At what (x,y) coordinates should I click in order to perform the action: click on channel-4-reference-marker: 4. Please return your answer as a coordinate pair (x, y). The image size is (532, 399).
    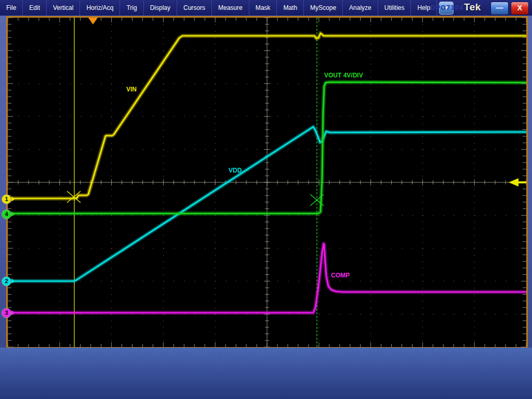
    Looking at the image, I should click on (6, 214).